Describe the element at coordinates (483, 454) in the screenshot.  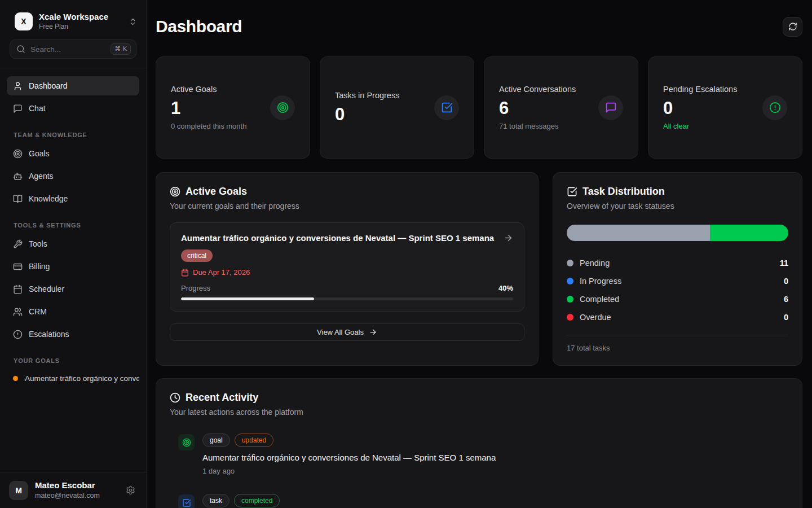
I see `activity-item: goal updated Aumentar tráfico orgánico y…` at that location.